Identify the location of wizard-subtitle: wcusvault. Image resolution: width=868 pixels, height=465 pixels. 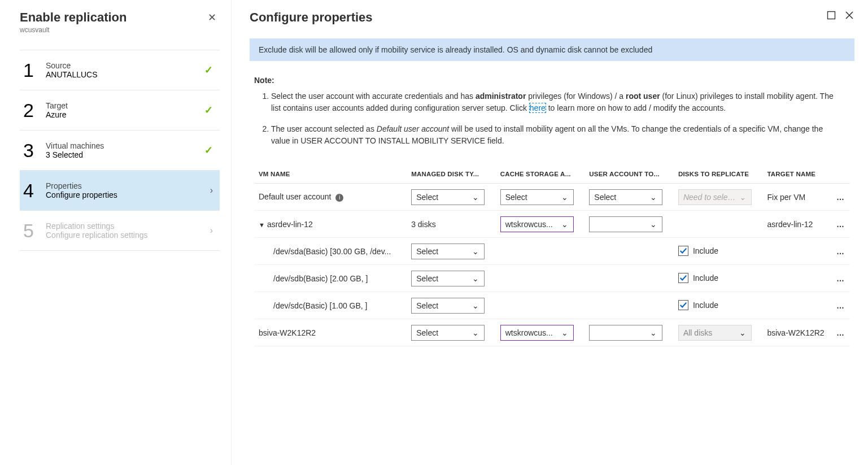
(73, 30).